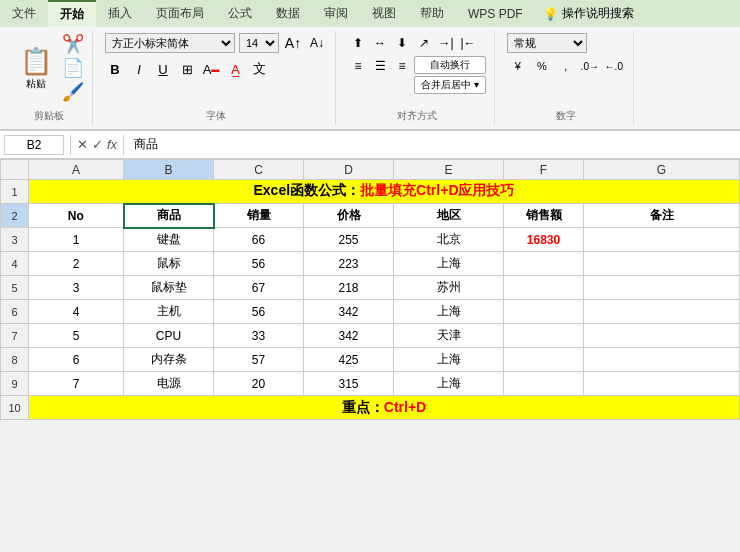 Image resolution: width=740 pixels, height=552 pixels. Describe the element at coordinates (76, 360) in the screenshot. I see `cell-a8: 6` at that location.